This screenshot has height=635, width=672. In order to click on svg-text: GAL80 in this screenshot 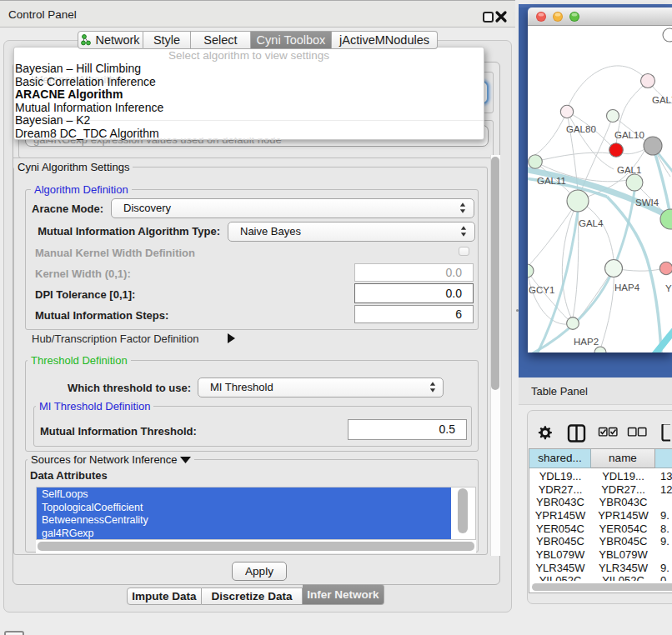, I will do `click(581, 129)`.